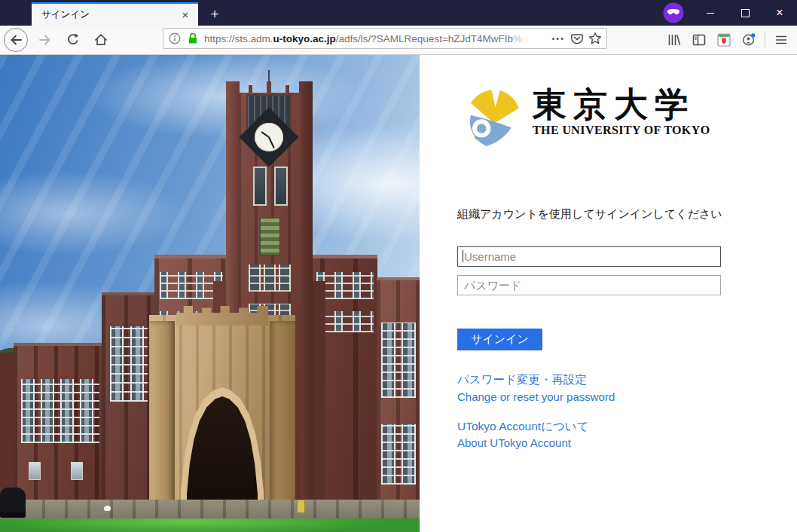  I want to click on back-arrow-icon, so click(16, 40).